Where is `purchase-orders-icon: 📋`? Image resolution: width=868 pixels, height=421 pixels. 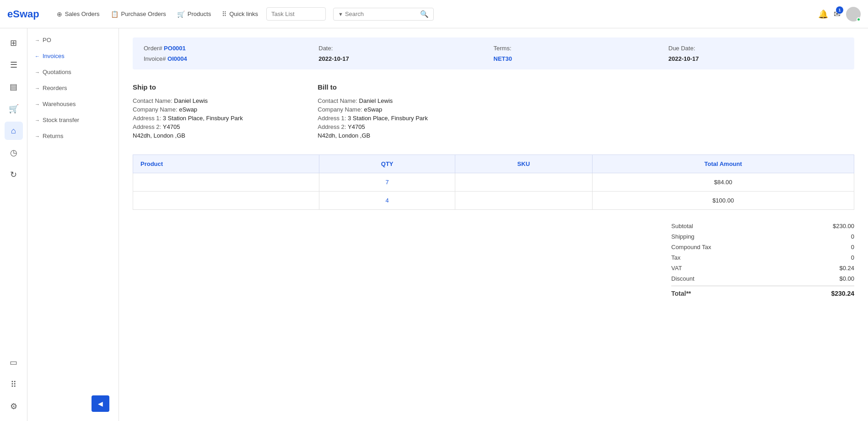
purchase-orders-icon: 📋 is located at coordinates (114, 14).